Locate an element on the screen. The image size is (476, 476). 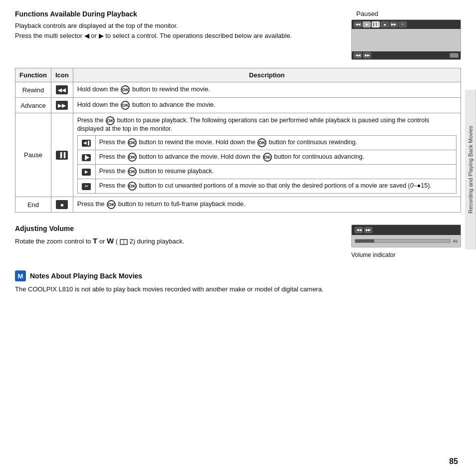
volume-description: Rotate the zoom control to T or W ( 2) d… is located at coordinates (100, 241).